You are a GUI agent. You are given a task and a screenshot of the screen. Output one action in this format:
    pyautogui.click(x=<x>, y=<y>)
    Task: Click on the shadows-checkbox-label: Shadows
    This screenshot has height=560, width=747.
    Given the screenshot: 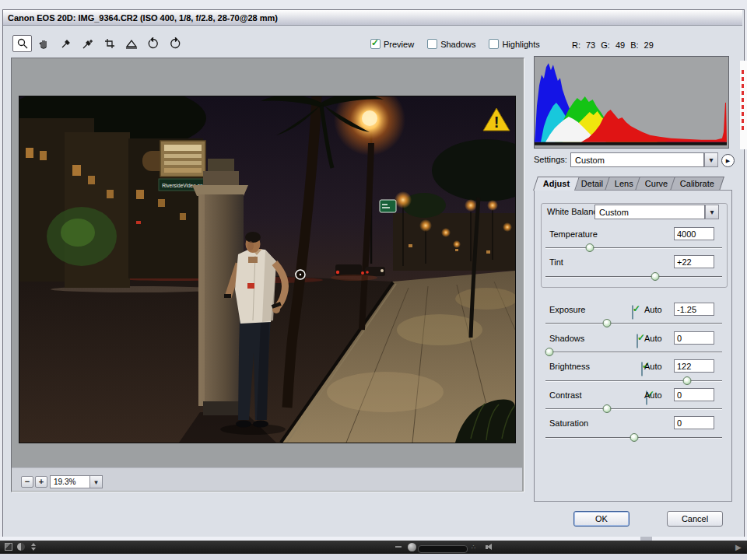 What is the action you would take?
    pyautogui.click(x=458, y=44)
    